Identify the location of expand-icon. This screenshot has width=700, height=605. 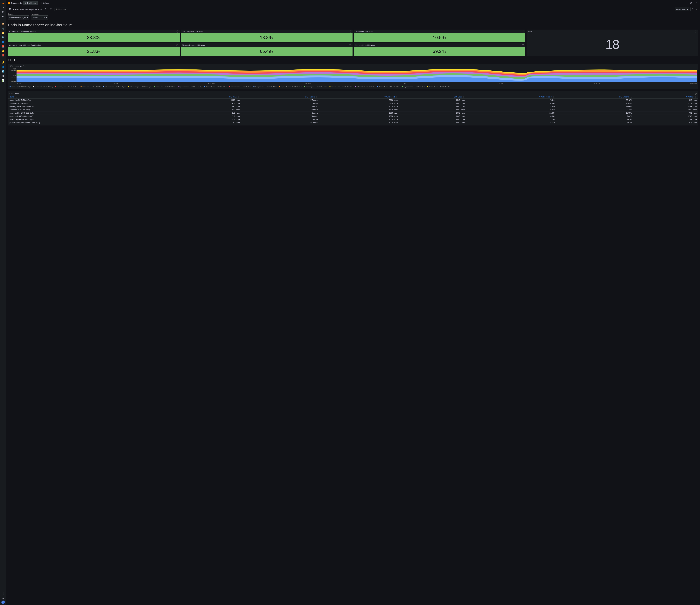
(3, 589).